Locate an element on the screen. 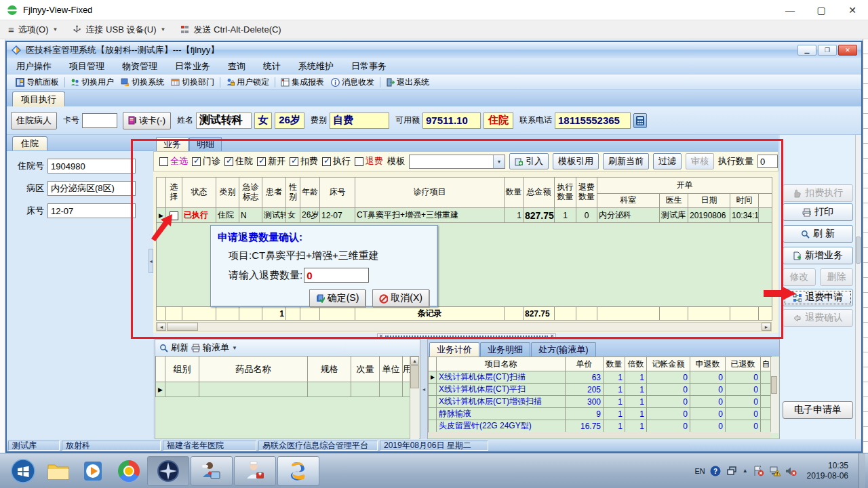  toolbar-switch-user: 切换用户 is located at coordinates (92, 83).